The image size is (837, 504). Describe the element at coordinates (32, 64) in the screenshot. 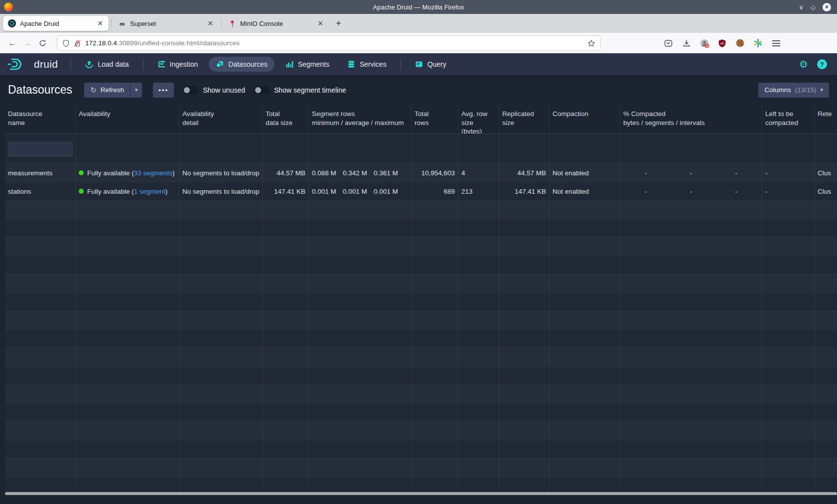

I see `druid-logo: druid` at that location.